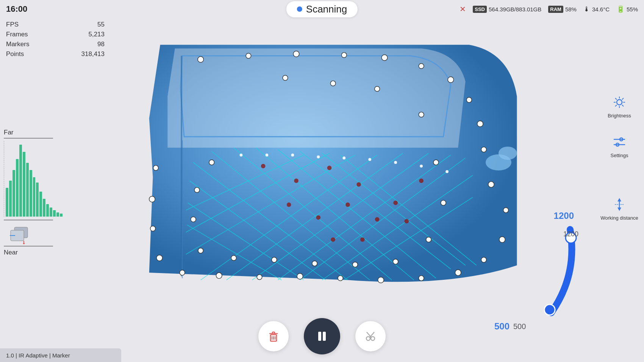 The image size is (644, 362). I want to click on pause-icon, so click(322, 336).